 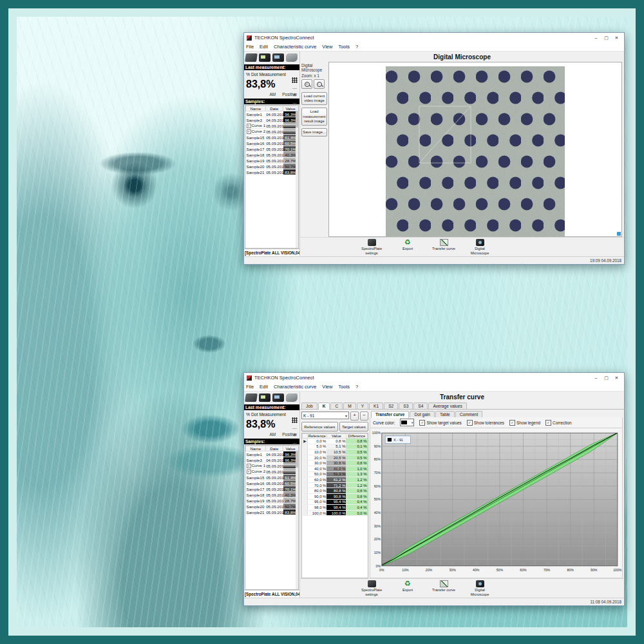 I want to click on sample-row: Sample1605.09.201860,5%, so click(x=272, y=483).